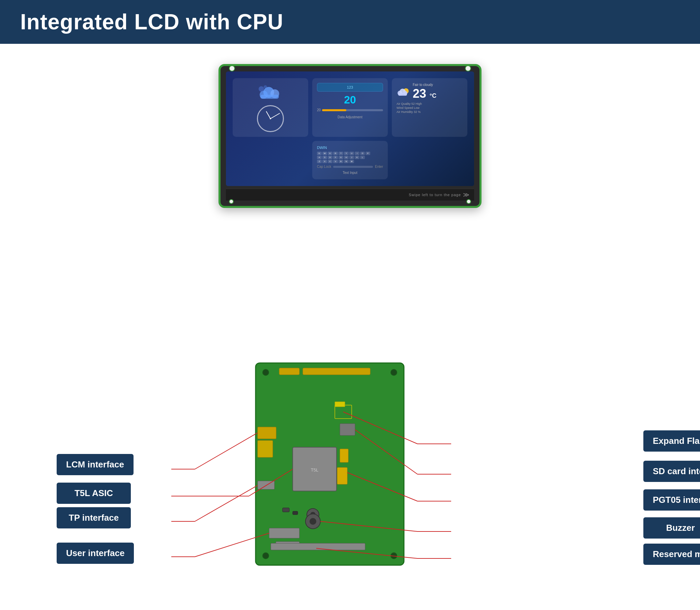  I want to click on widget-text-input: DWIN E W E R T Y U I O P, so click(350, 160).